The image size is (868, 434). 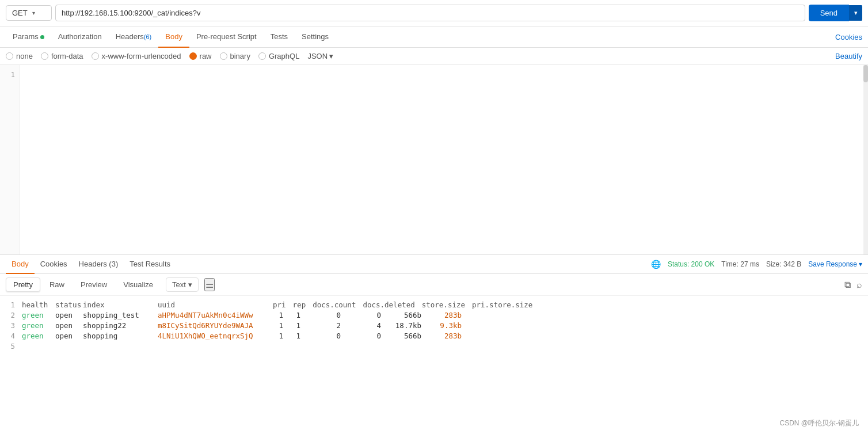 What do you see at coordinates (54, 265) in the screenshot?
I see `resp-tab-cookies: Cookies` at bounding box center [54, 265].